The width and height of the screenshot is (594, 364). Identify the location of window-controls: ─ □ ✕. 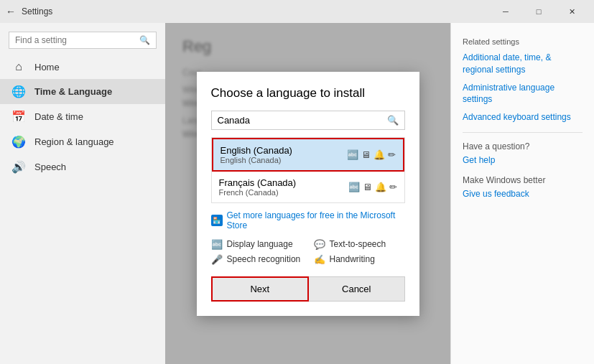
(539, 11).